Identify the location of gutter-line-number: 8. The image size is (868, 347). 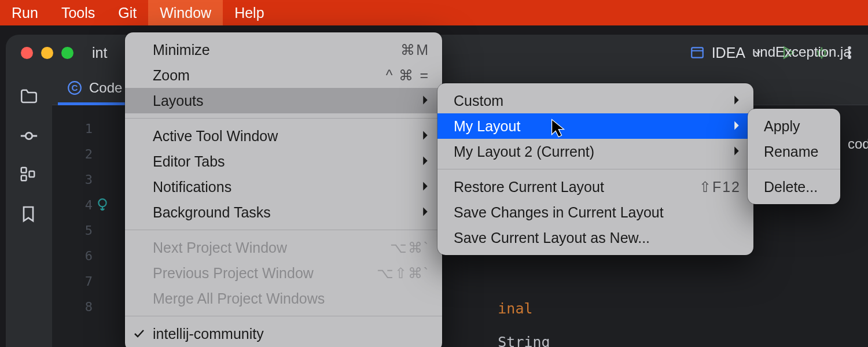
(72, 307).